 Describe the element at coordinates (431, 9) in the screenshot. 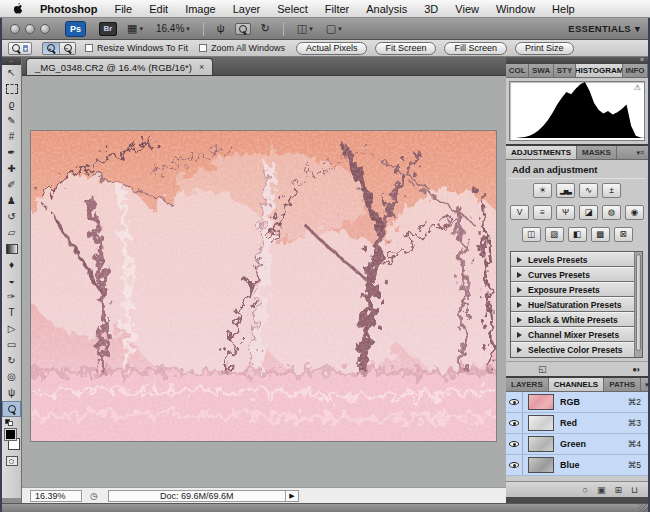

I see `menu-3d: 3D` at that location.